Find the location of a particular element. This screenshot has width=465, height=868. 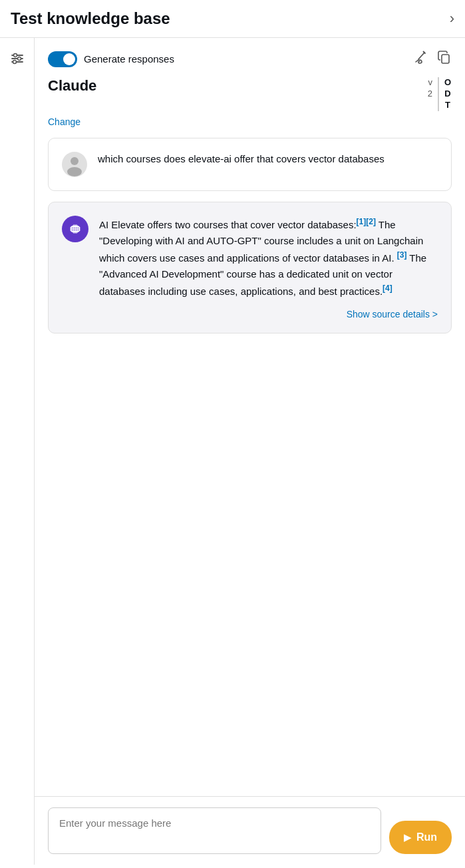

header-chevron-icon: › is located at coordinates (452, 19).